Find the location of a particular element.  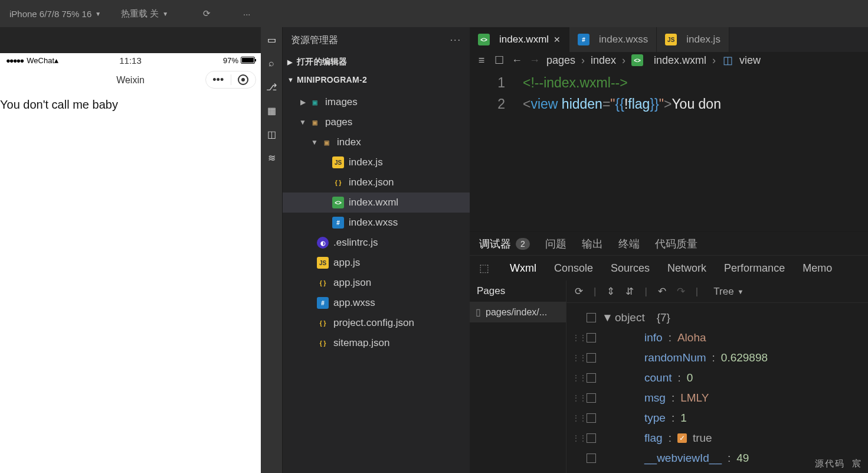

panel-tabs: 调试器 2 问题 输出 终端 代码质量 is located at coordinates (669, 243).